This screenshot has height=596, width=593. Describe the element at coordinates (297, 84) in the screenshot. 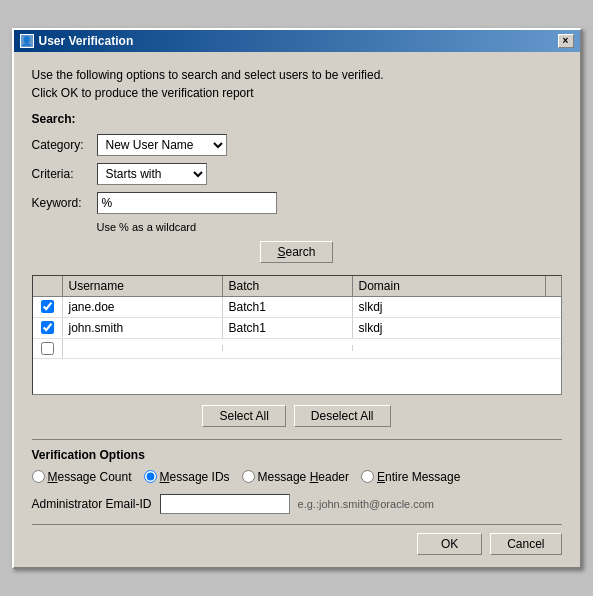

I see `description-text: Use the following options to search and …` at that location.